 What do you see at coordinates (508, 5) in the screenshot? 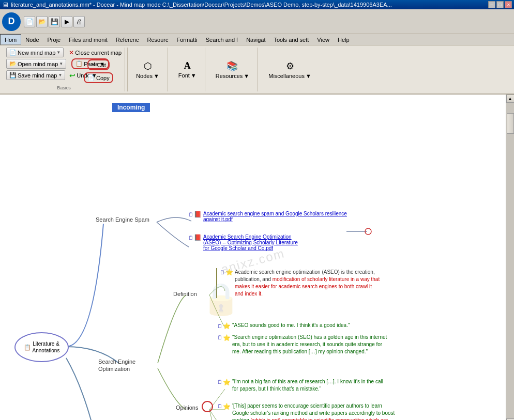
I see `close-button: ✕` at bounding box center [508, 5].